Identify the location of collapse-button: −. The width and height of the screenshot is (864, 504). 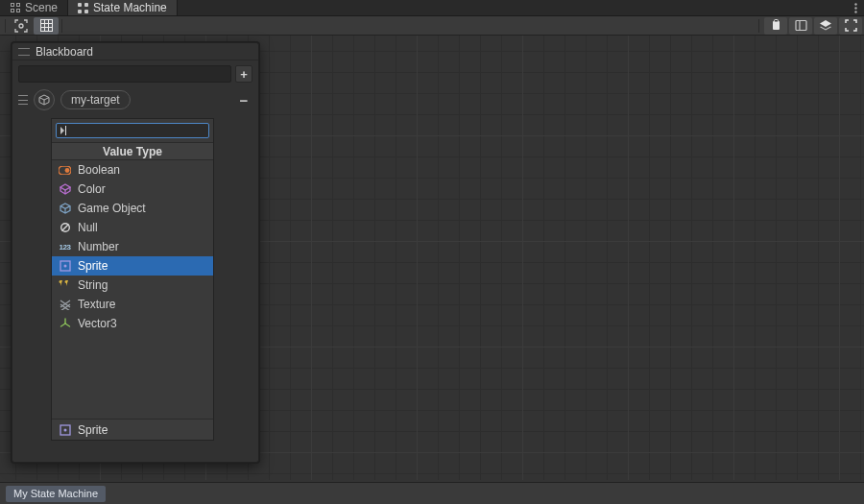
(244, 100).